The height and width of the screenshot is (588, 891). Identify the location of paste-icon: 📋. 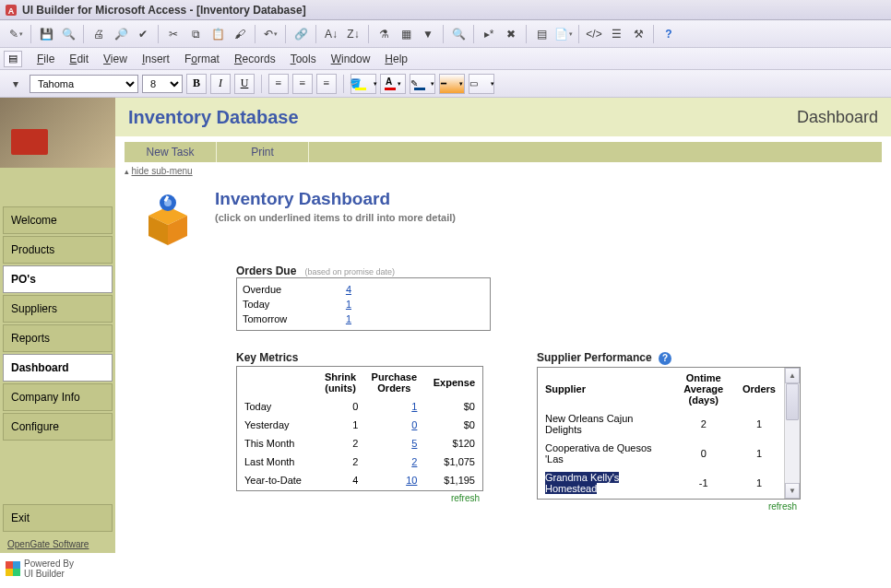
(218, 34).